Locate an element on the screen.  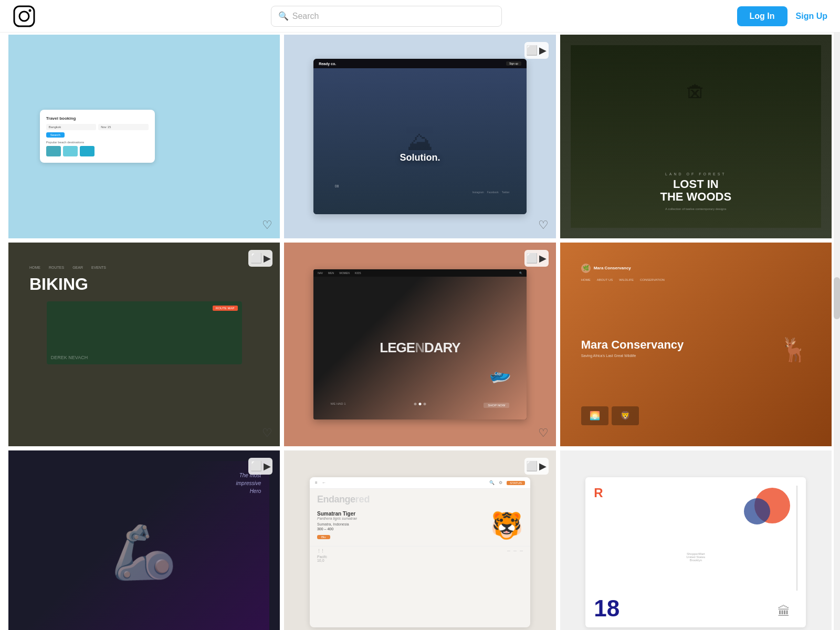
mara-logo-icon: 🌿 is located at coordinates (586, 268).